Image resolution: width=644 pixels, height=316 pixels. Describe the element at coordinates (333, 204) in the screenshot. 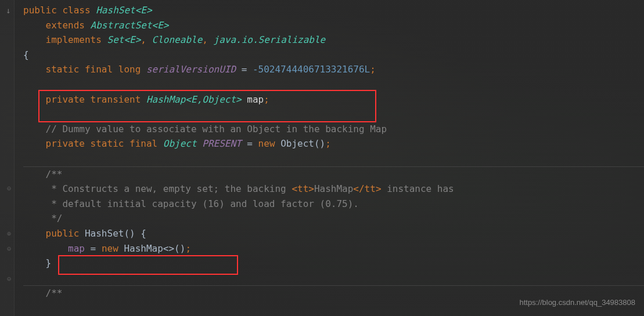

I see `code-line: * default initial capacity (16) and load…` at that location.